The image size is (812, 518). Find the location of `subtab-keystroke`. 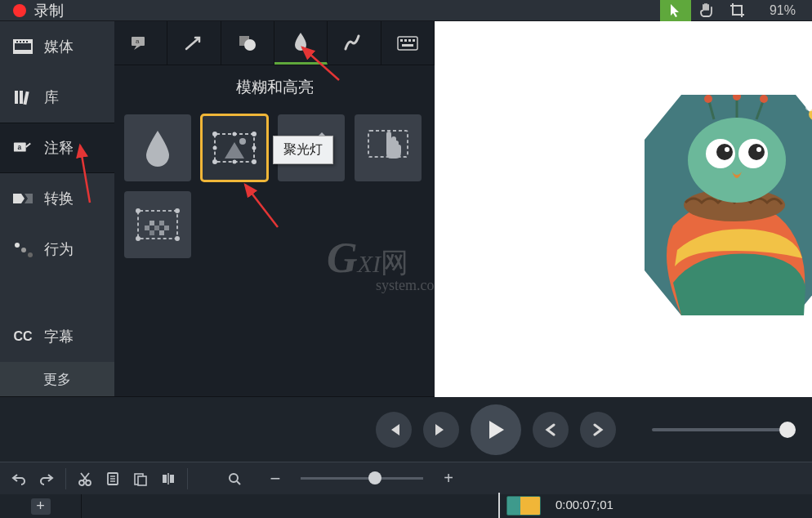

subtab-keystroke is located at coordinates (408, 42).